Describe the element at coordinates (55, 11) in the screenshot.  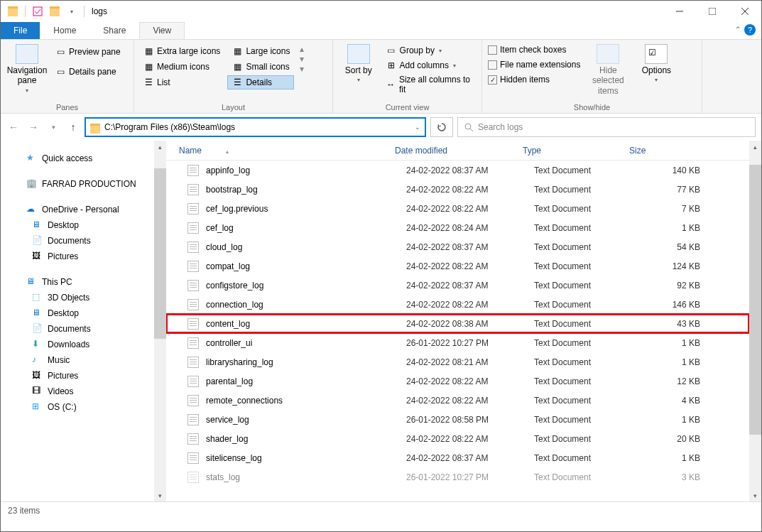
I see `qat-newfolder-icon` at that location.